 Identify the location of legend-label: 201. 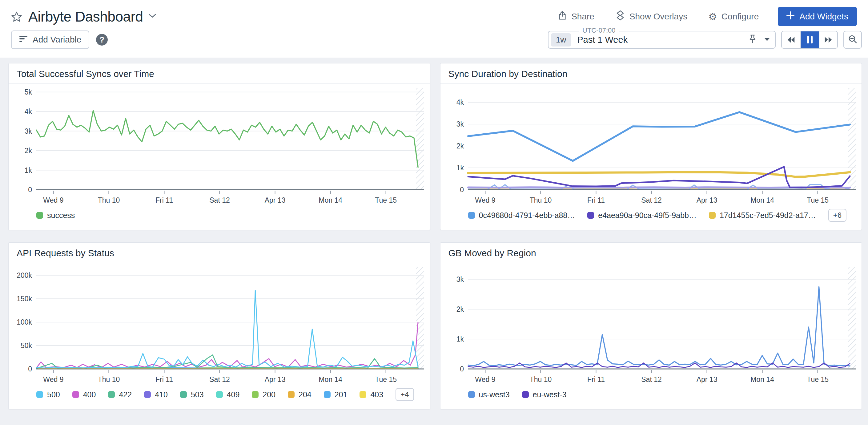
(341, 395).